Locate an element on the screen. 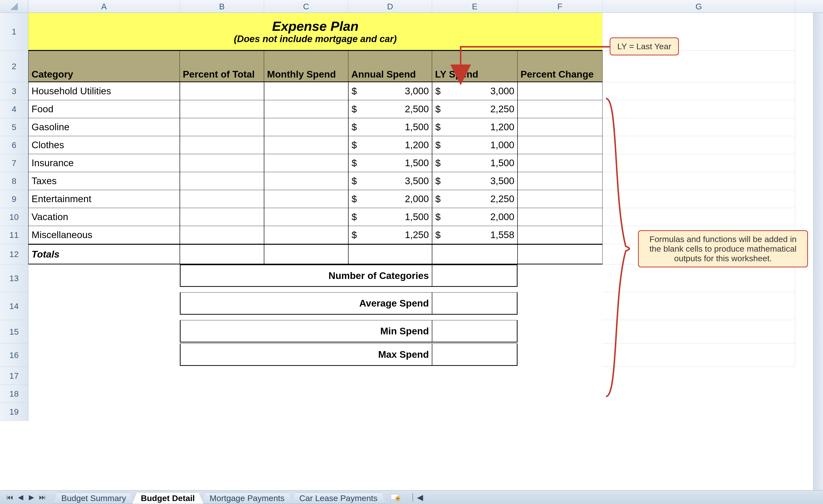 Image resolution: width=823 pixels, height=504 pixels. cell-10-E: $2,000 is located at coordinates (475, 217).